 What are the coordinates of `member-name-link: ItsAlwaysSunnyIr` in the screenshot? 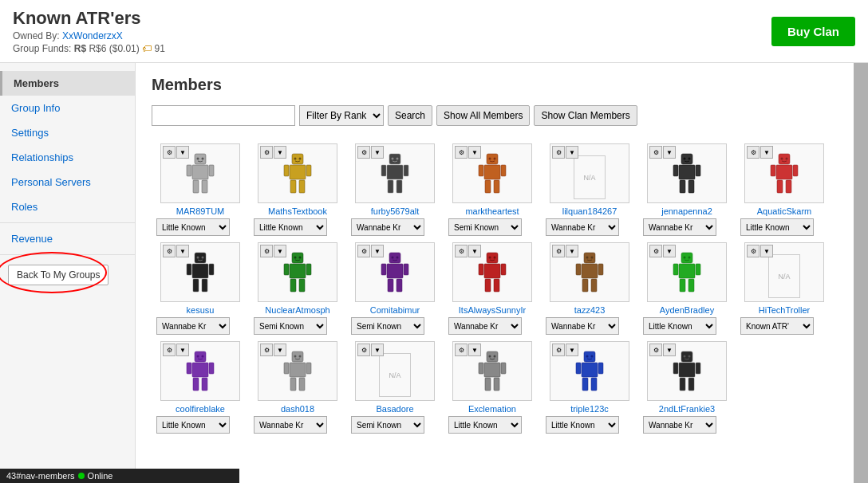 It's located at (492, 310).